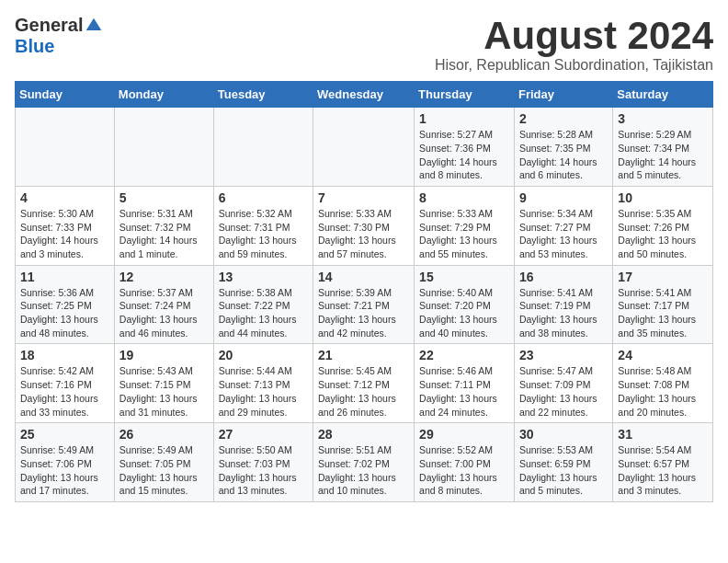 Image resolution: width=728 pixels, height=563 pixels. I want to click on calendar-cell: 16Sunrise: 5:41 AM Sunset: 7:19 PM Dayli…, so click(563, 304).